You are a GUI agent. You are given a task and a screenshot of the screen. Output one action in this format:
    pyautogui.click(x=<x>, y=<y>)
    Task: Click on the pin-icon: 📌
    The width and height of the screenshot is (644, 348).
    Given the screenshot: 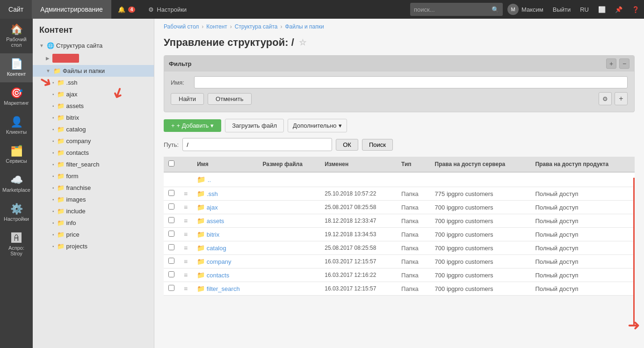 What is the action you would take?
    pyautogui.click(x=619, y=9)
    